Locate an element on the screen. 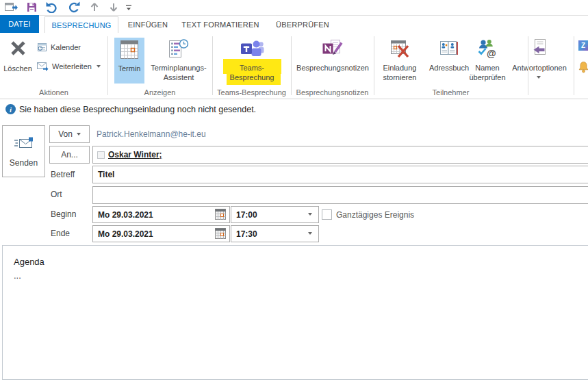  end-time-field: 17:30 is located at coordinates (275, 234).